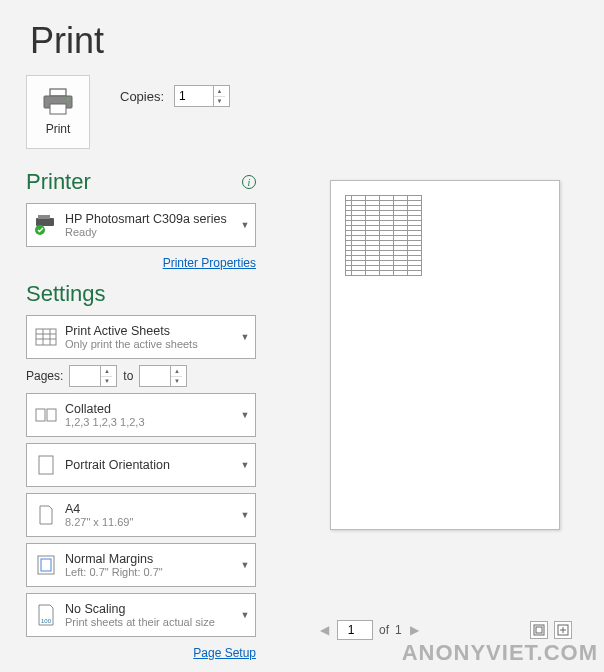  I want to click on margins-title: Normal Margins, so click(150, 559).